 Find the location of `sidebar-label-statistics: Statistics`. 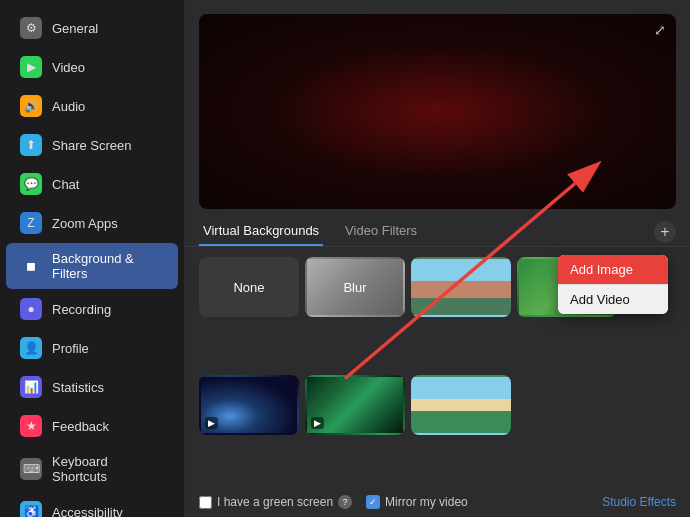

sidebar-label-statistics: Statistics is located at coordinates (78, 388).